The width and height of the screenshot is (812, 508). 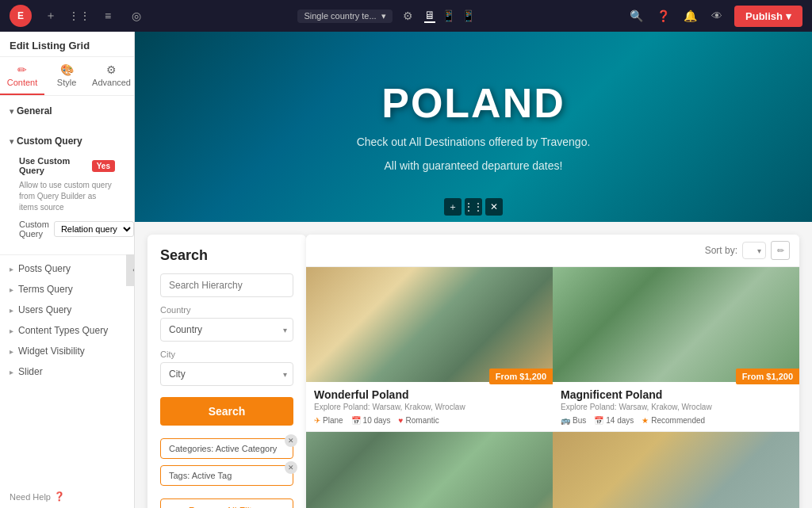 I want to click on tablet-icon: 📱, so click(x=449, y=16).